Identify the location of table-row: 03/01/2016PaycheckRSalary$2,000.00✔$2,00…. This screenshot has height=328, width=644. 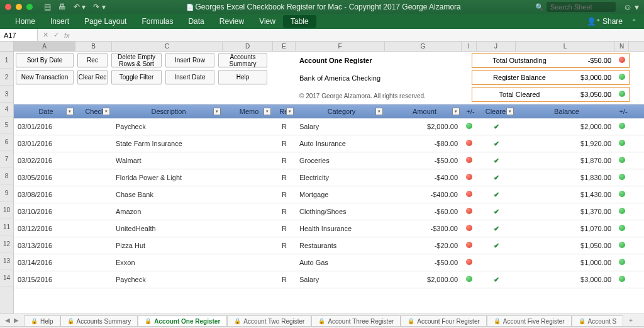
(329, 127).